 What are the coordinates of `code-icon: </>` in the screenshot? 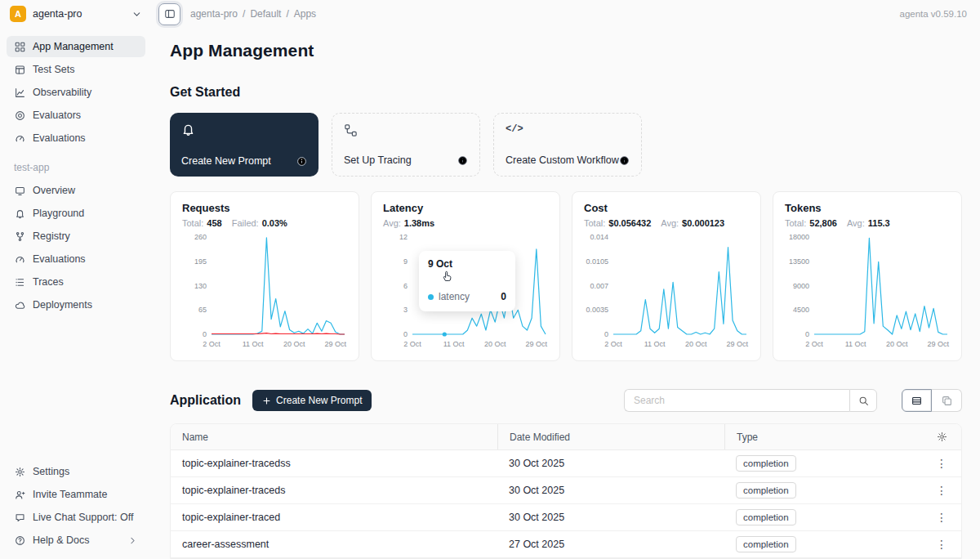 It's located at (514, 129).